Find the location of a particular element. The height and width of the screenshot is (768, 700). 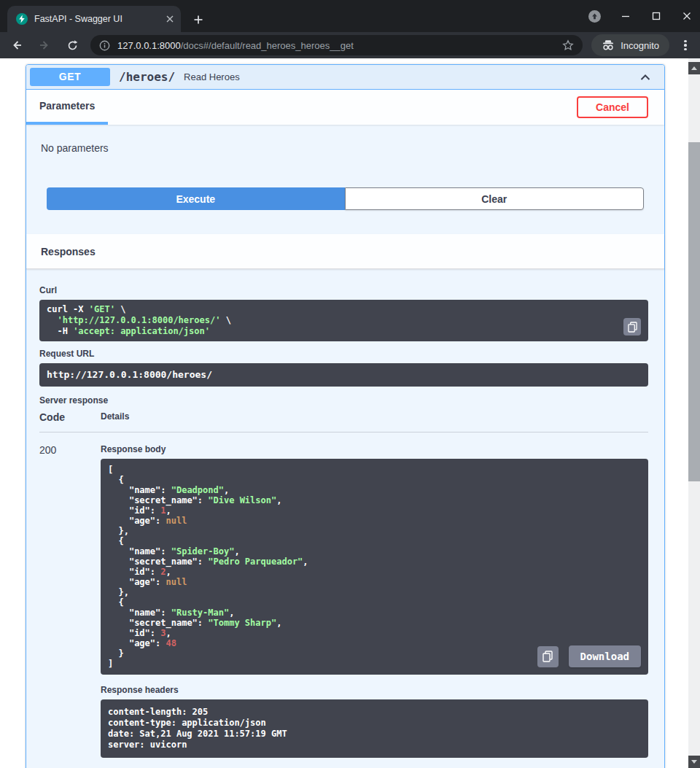

chevron-up-icon is located at coordinates (645, 77).